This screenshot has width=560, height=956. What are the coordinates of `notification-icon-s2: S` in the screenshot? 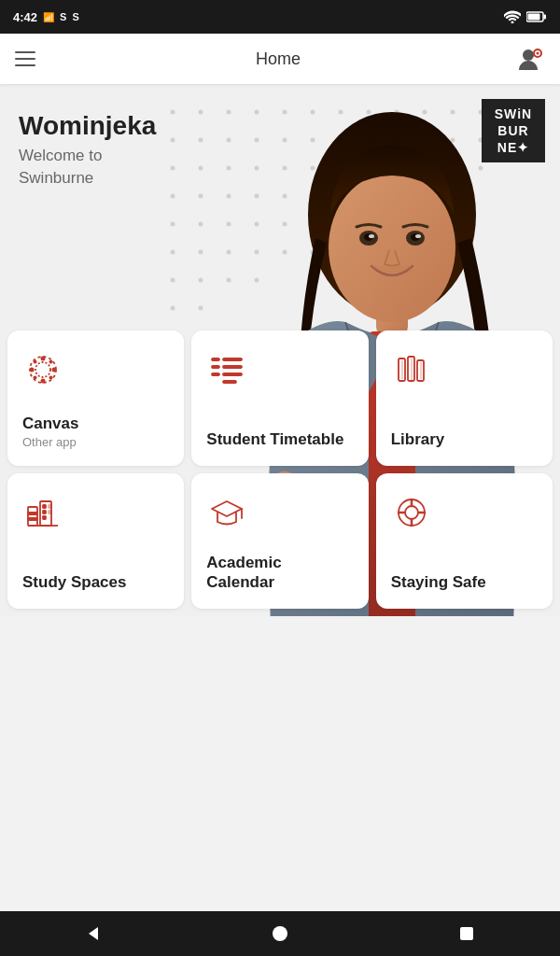 It's located at (75, 17).